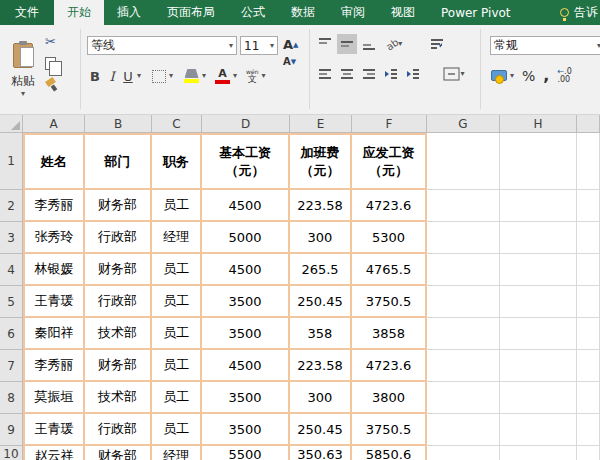 The width and height of the screenshot is (600, 460). What do you see at coordinates (54, 206) in the screenshot?
I see `table-cell: 李秀丽` at bounding box center [54, 206].